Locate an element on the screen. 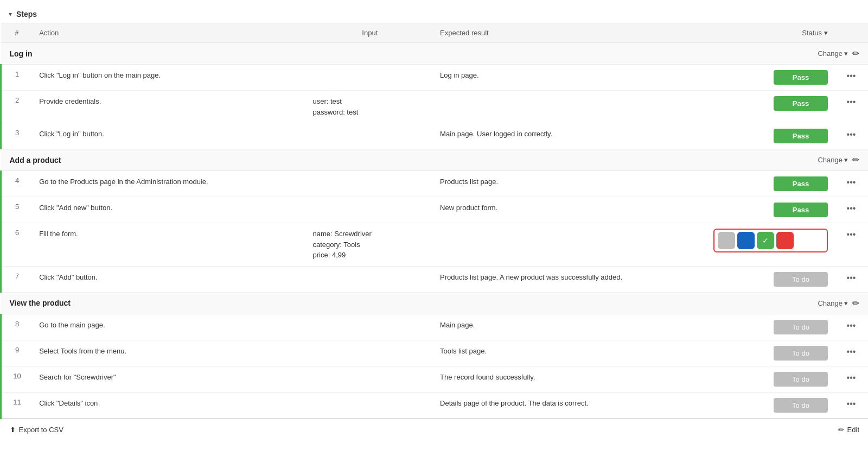  row-number: 7 is located at coordinates (17, 276).